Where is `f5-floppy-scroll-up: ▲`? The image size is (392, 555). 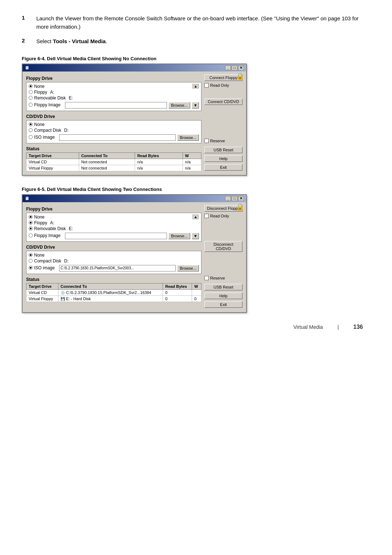 f5-floppy-scroll-up: ▲ is located at coordinates (196, 217).